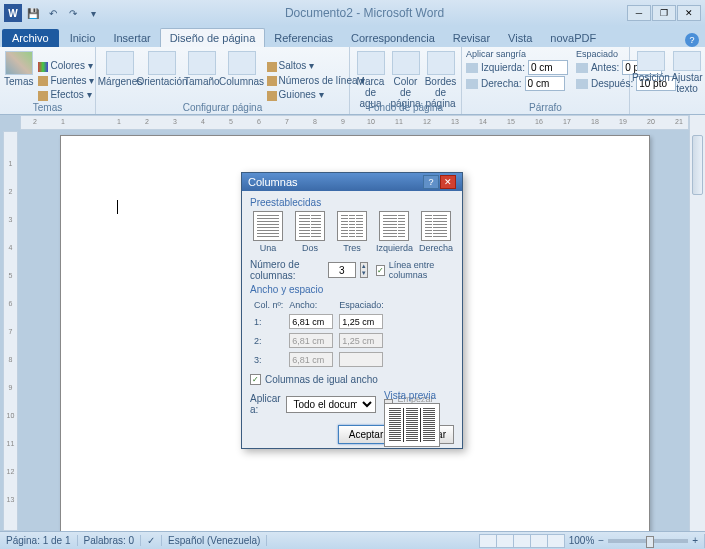 The image size is (705, 549). What do you see at coordinates (582, 68) in the screenshot?
I see `space-before-icon` at bounding box center [582, 68].